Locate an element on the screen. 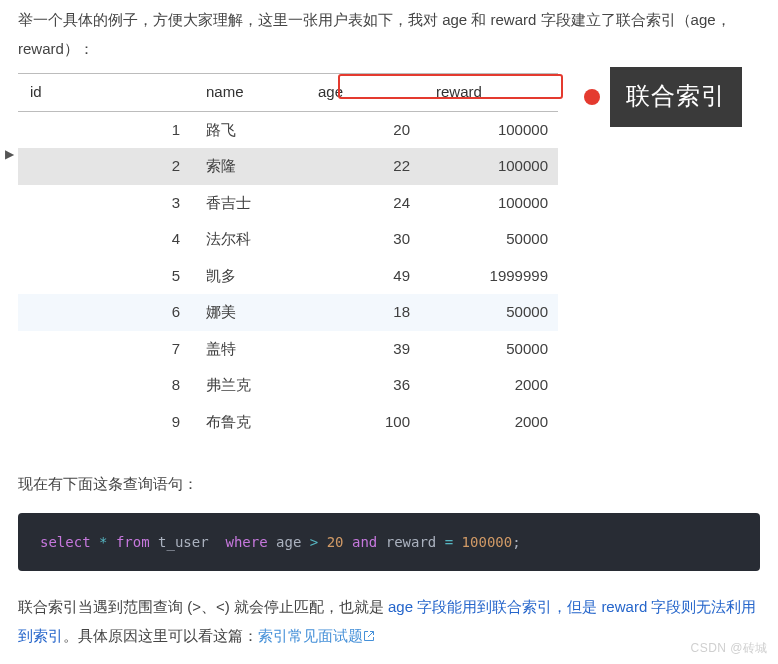 This screenshot has height=664, width=778. num-v1: 20 is located at coordinates (336, 542).